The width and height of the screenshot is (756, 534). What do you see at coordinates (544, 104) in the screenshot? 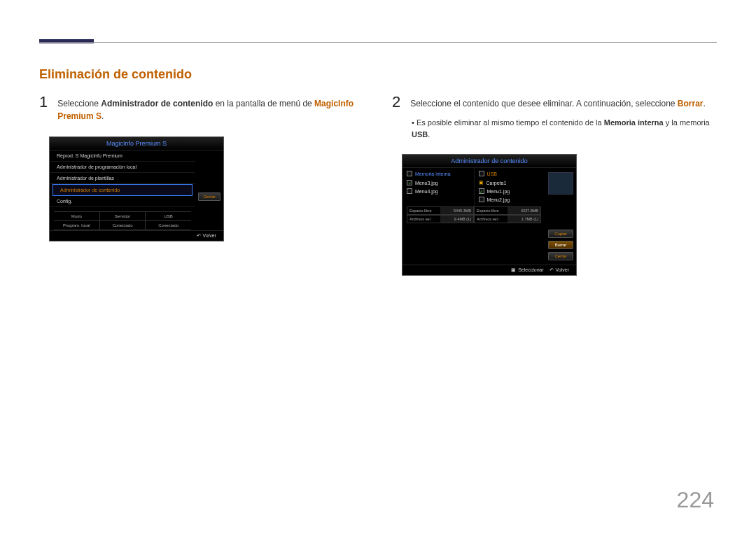
I see `text: Seleccione el contenido que desee elimin…` at bounding box center [544, 104].